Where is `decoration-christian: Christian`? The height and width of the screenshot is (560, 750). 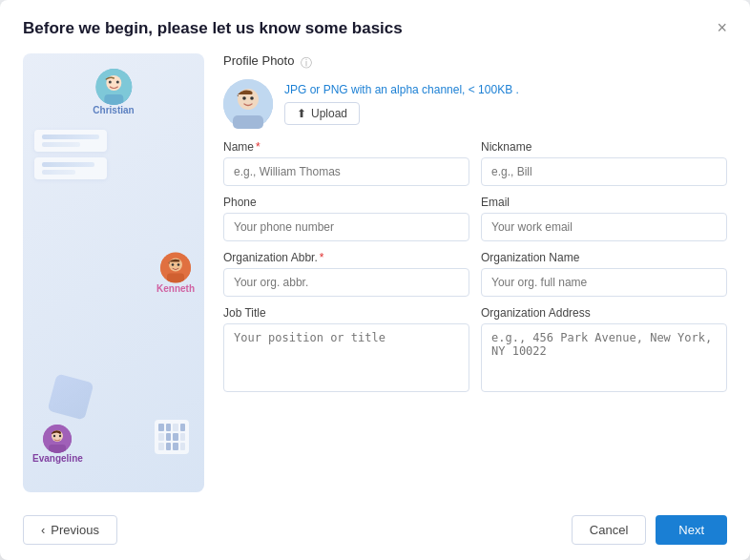
decoration-christian: Christian is located at coordinates (113, 92).